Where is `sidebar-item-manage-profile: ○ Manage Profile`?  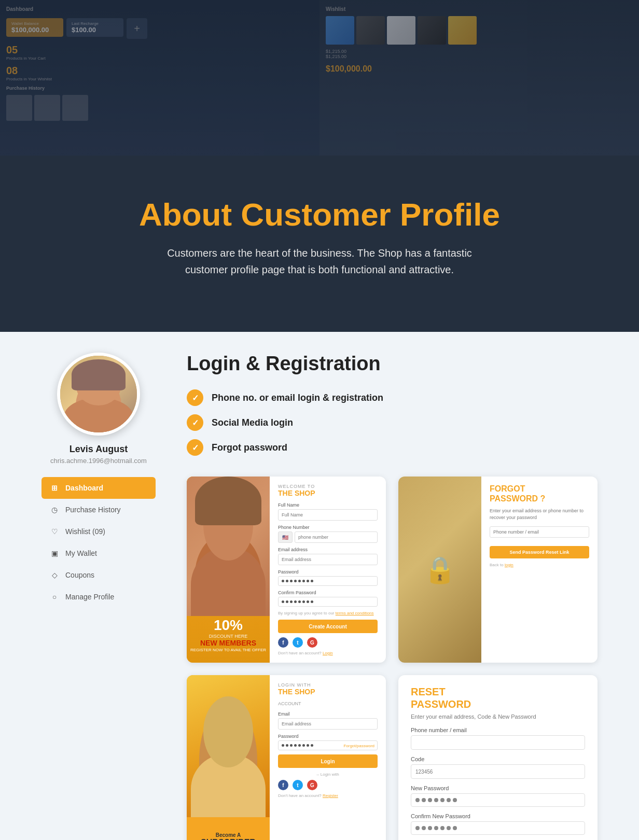 sidebar-item-manage-profile: ○ Manage Profile is located at coordinates (99, 597).